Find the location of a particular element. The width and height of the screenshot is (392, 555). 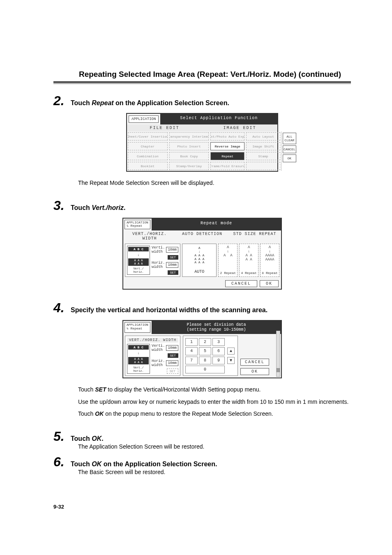

auto-detection-button: A ↓ A A A A A A A A A AUTO is located at coordinates (199, 260).